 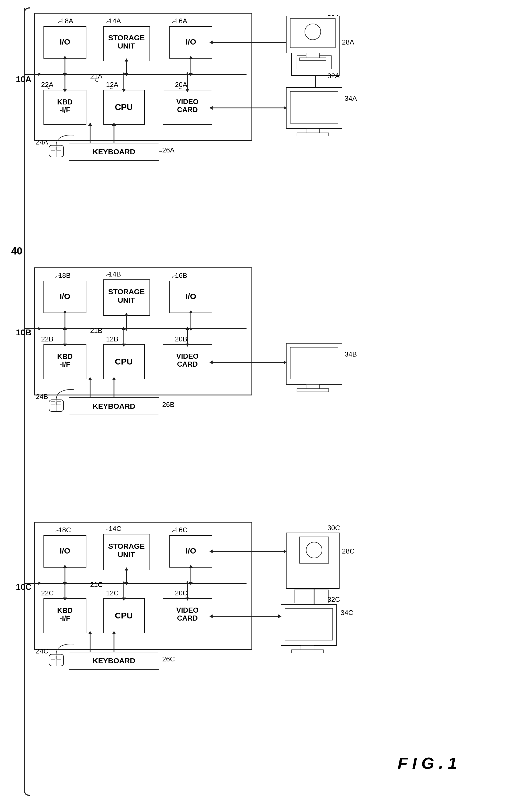 I want to click on svg-text: 10A, so click(x=24, y=79).